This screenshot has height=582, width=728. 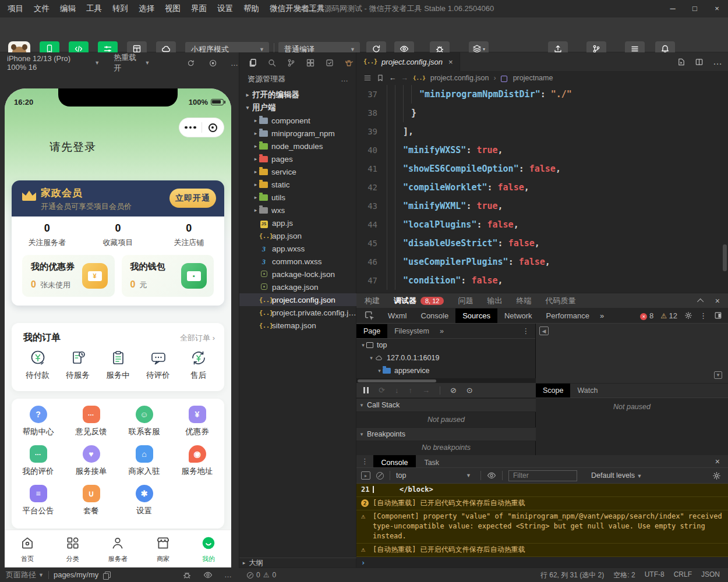 What do you see at coordinates (128, 63) in the screenshot?
I see `hot-reload-toggle: 热重载 开` at bounding box center [128, 63].